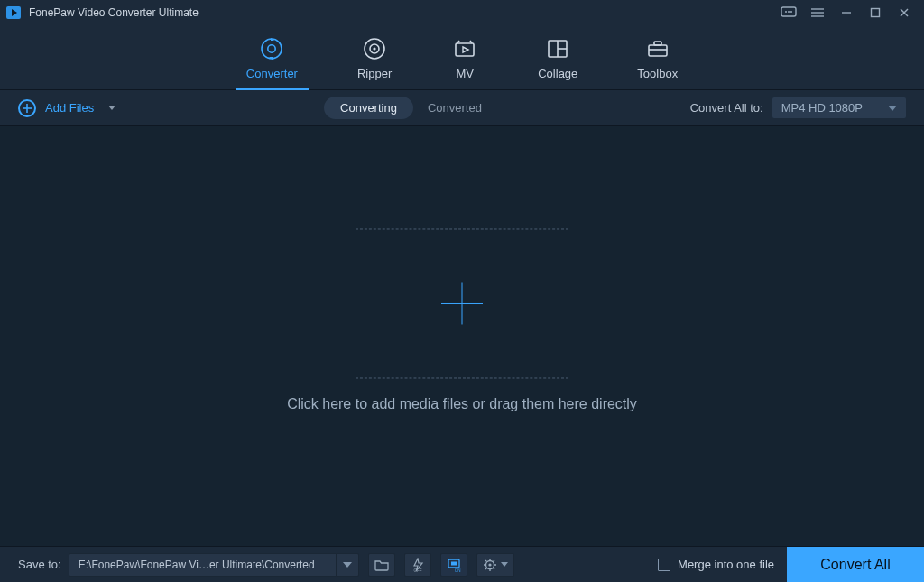  Describe the element at coordinates (798, 108) in the screenshot. I see `convert-all-to: Convert All to: MP4 HD 1080P` at that location.